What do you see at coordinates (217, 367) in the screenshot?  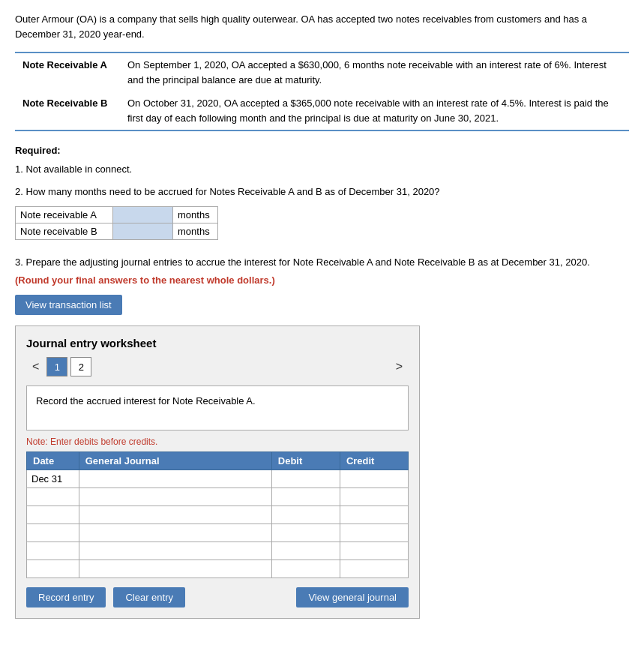 I see `pagination-row: < 1 2 >` at bounding box center [217, 367].